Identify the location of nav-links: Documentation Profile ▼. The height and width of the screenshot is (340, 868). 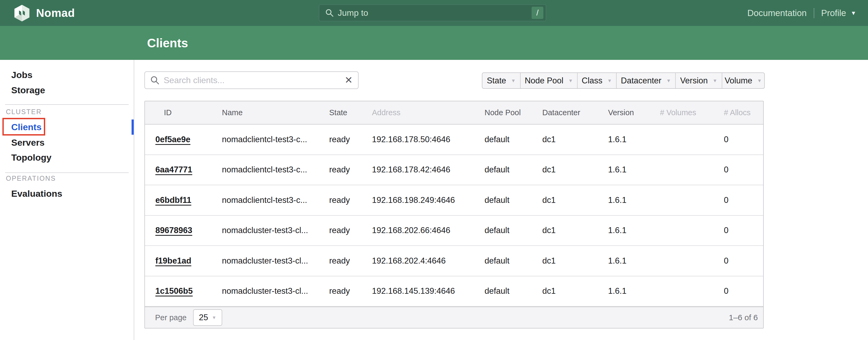
(802, 13).